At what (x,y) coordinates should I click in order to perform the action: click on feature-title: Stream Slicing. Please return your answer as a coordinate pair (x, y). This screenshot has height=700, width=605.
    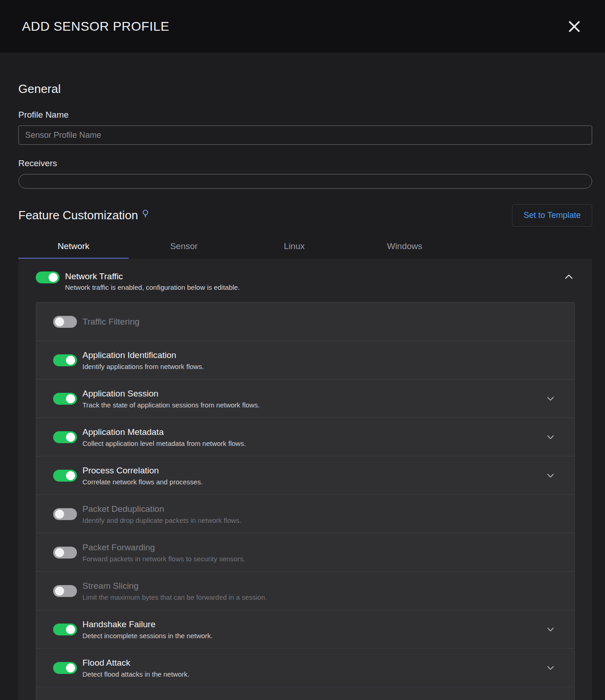
    Looking at the image, I should click on (175, 586).